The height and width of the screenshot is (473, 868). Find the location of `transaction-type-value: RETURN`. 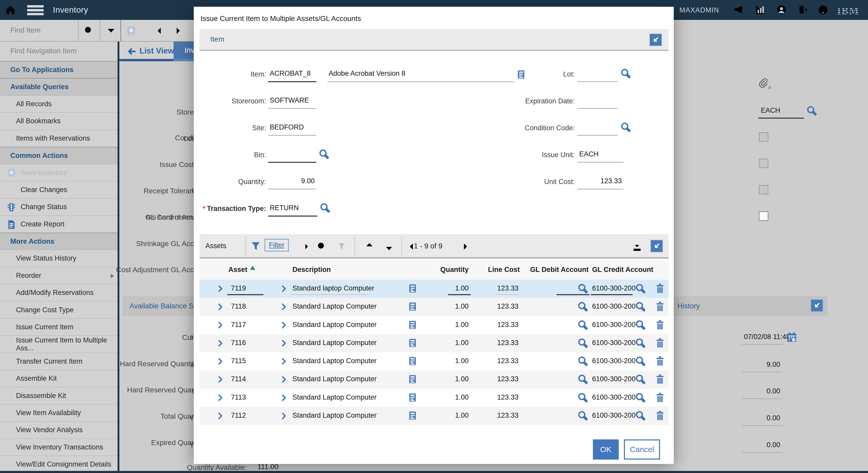

transaction-type-value: RETURN is located at coordinates (284, 208).